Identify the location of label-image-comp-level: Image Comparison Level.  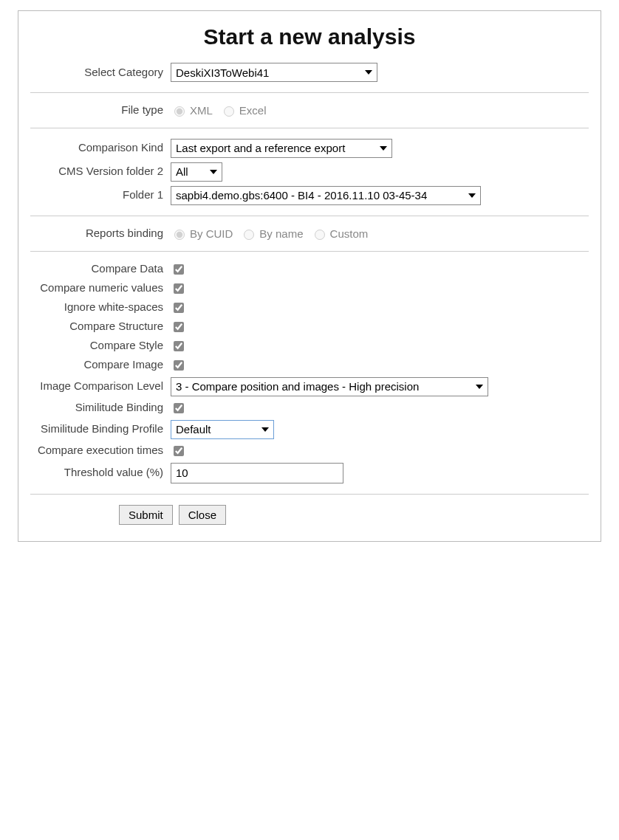
(100, 387).